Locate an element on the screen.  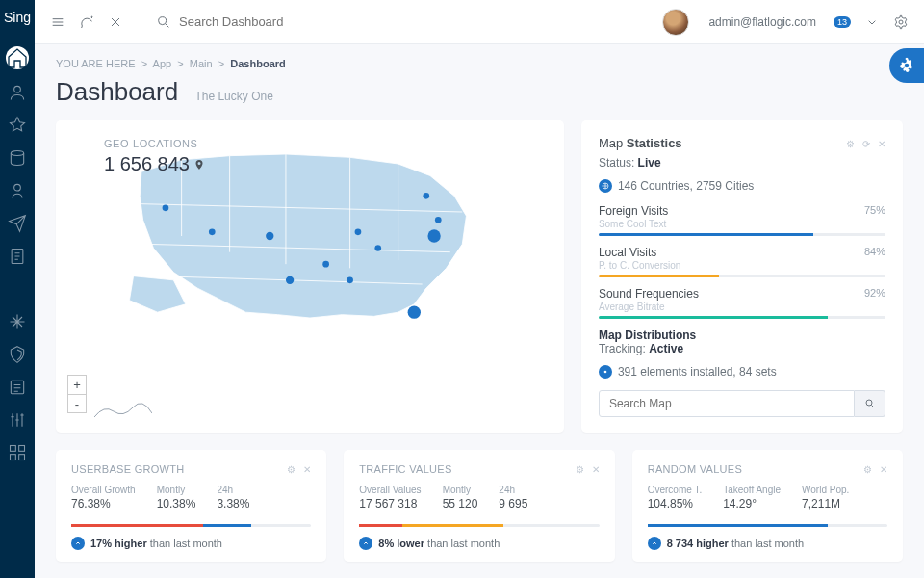
search-map is located at coordinates (742, 404).